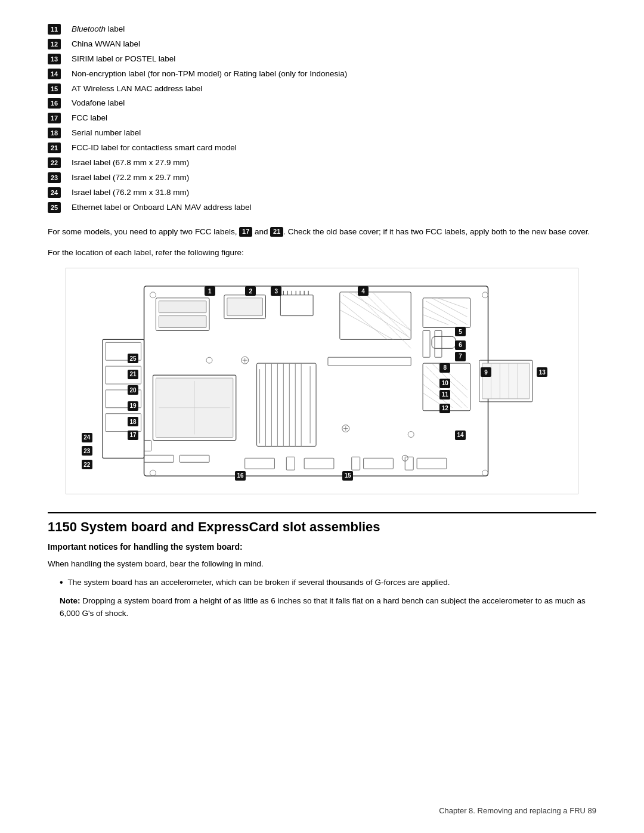 The height and width of the screenshot is (833, 644). Describe the element at coordinates (54, 163) in the screenshot. I see `badge-22: 22` at that location.